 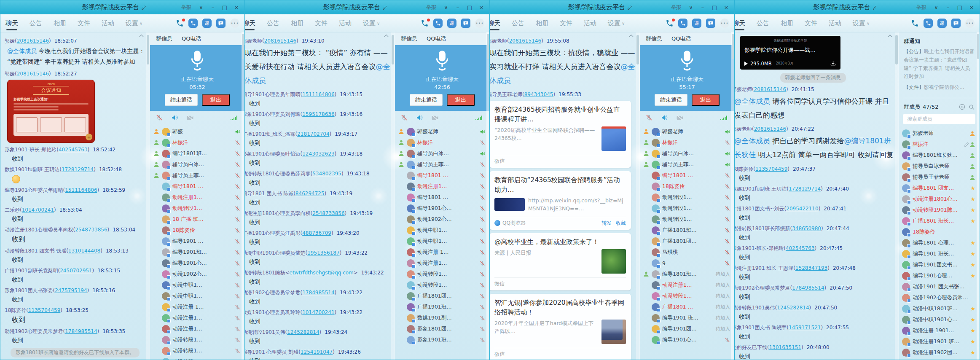 I want to click on sender-qq-link: 1301635151, so click(x=785, y=347).